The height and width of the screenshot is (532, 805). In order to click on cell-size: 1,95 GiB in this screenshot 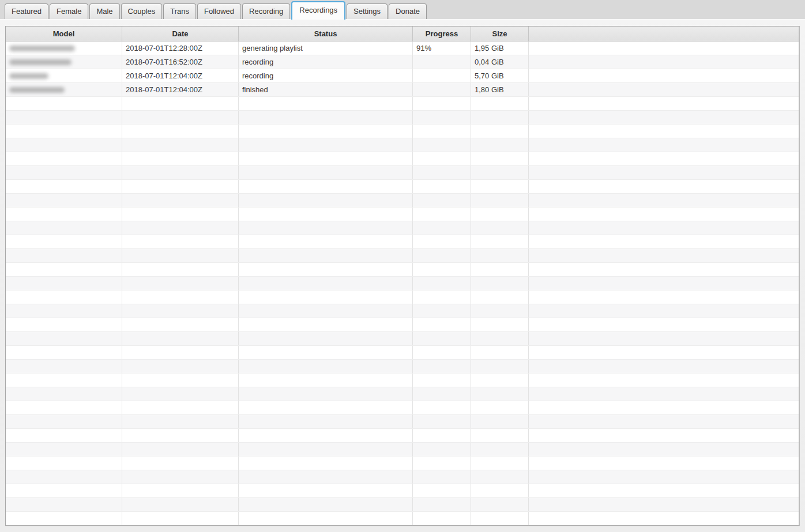, I will do `click(500, 48)`.